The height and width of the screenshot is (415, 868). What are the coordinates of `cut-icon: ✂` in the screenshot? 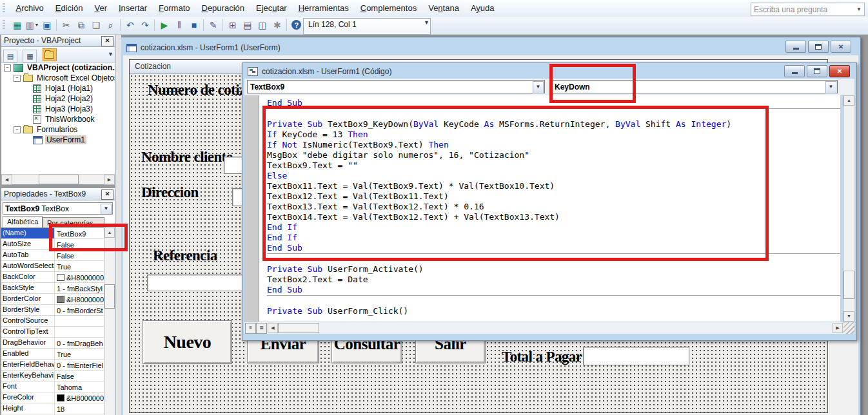 It's located at (66, 24).